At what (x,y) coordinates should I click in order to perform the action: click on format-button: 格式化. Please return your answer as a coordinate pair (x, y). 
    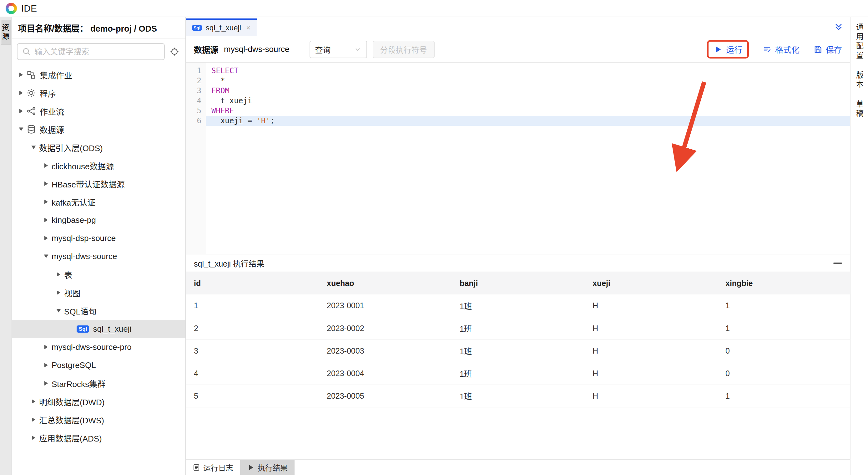
    Looking at the image, I should click on (781, 49).